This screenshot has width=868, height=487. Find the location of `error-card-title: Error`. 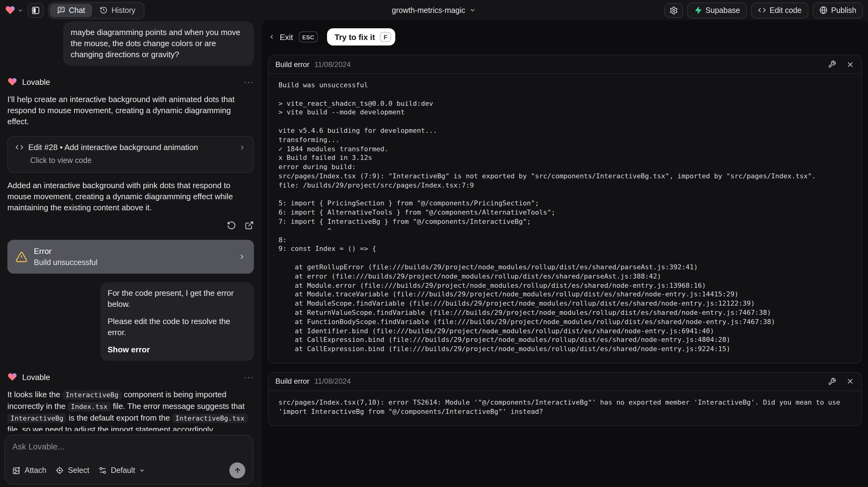

error-card-title: Error is located at coordinates (133, 251).